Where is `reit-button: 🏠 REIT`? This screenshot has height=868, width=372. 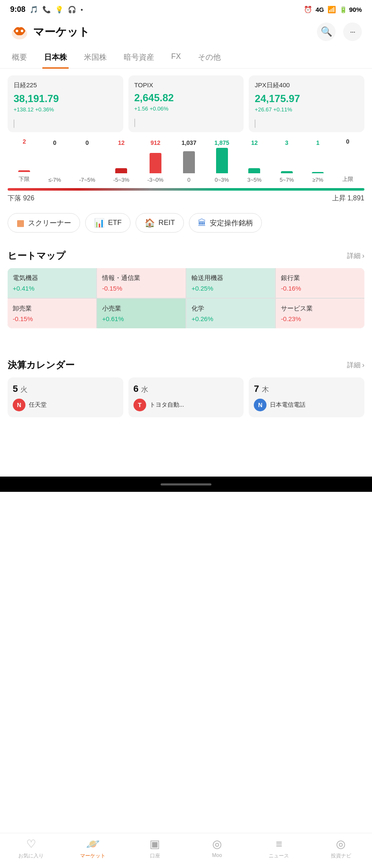 reit-button: 🏠 REIT is located at coordinates (160, 223).